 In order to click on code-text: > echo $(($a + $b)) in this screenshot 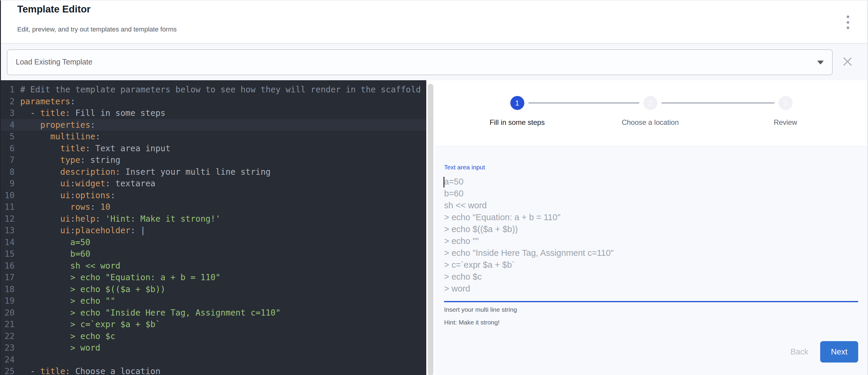, I will do `click(91, 289)`.